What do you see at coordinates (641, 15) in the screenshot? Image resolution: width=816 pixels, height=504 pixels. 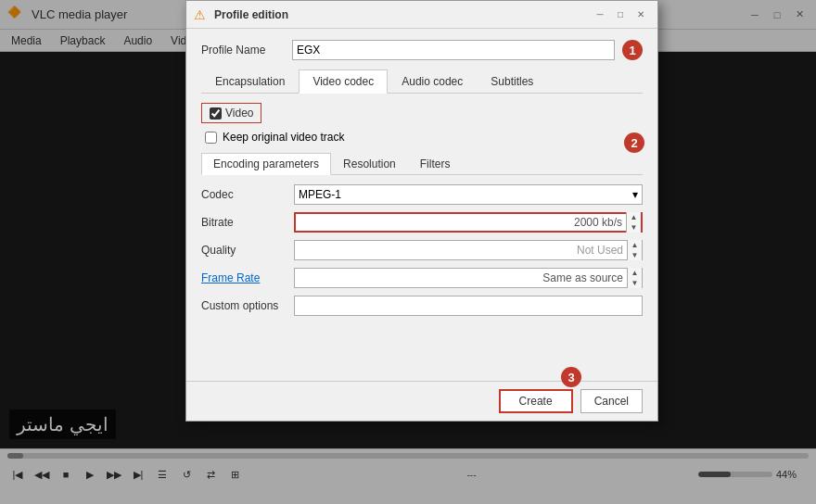 I see `dialog-close-button: ✕` at bounding box center [641, 15].